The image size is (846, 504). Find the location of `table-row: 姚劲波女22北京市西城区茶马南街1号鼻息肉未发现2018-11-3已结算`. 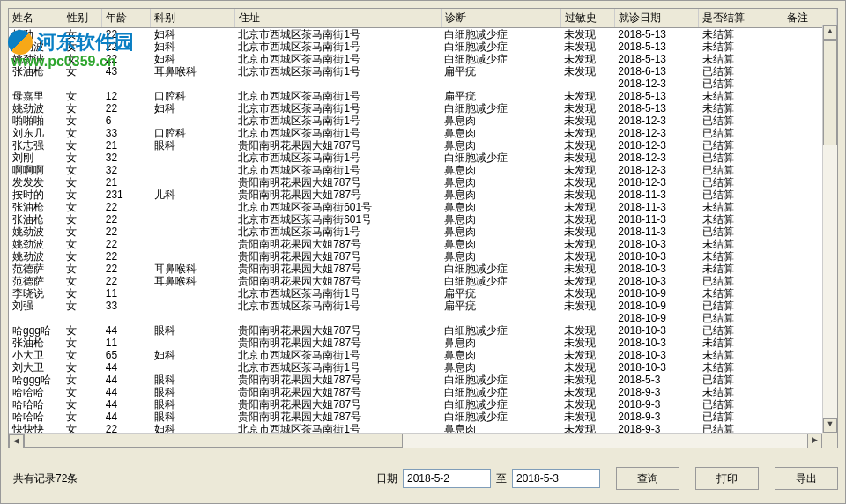

table-row: 姚劲波女22北京市西城区茶马南街1号鼻息肉未发现2018-11-3已结算 is located at coordinates (423, 232).